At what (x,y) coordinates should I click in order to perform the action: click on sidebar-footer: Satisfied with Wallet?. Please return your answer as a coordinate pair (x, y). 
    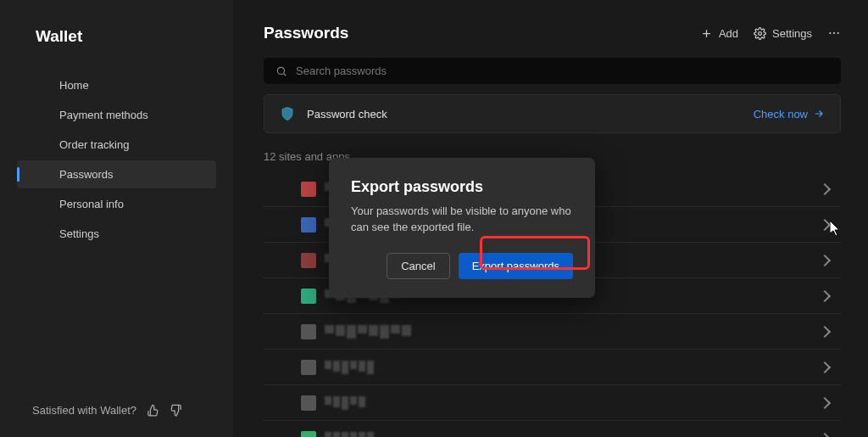
    Looking at the image, I should click on (117, 412).